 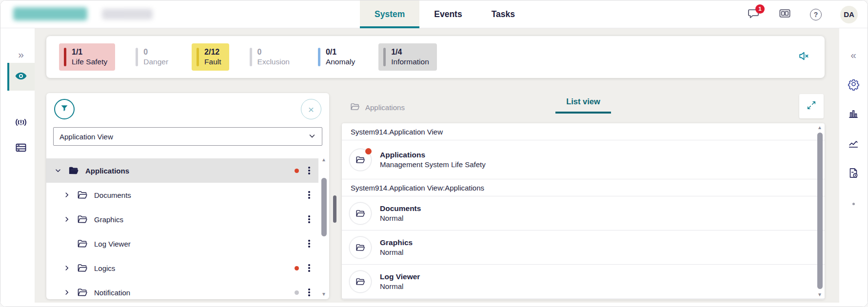 What do you see at coordinates (433, 155) in the screenshot?
I see `item-title: Applications` at bounding box center [433, 155].